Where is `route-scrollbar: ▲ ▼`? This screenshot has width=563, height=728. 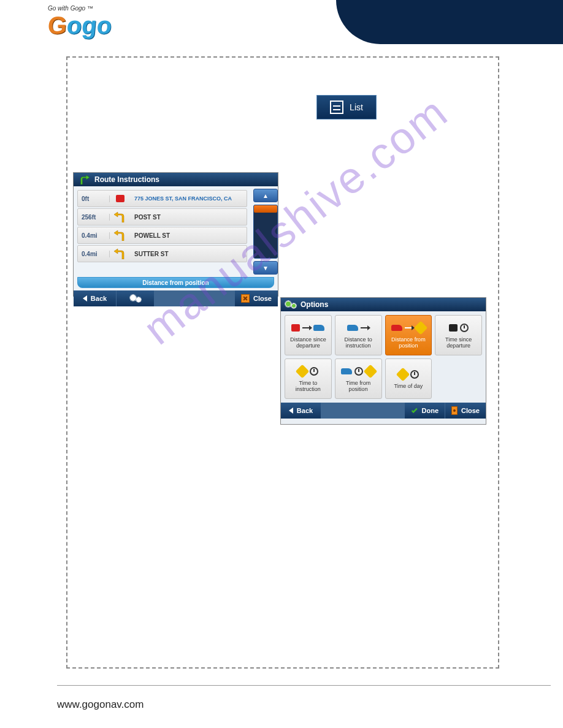 route-scrollbar: ▲ ▼ is located at coordinates (264, 232).